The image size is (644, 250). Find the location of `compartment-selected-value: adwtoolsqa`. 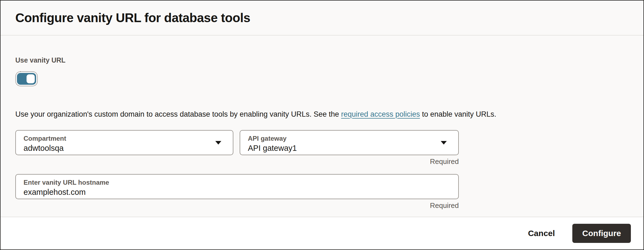

compartment-selected-value: adwtoolsqa is located at coordinates (124, 148).